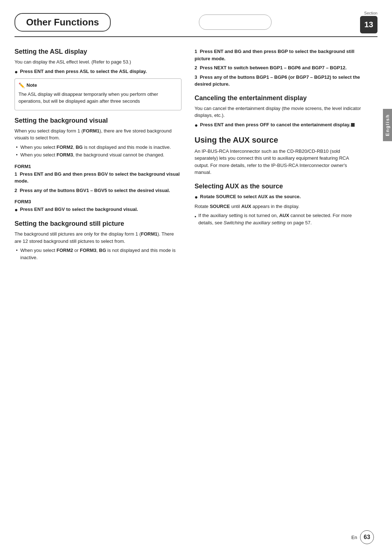 Image resolution: width=392 pixels, height=555 pixels. Describe the element at coordinates (278, 55) in the screenshot. I see `bgp-step1: 1 Press ENT and BG and then press BGP to…` at that location.